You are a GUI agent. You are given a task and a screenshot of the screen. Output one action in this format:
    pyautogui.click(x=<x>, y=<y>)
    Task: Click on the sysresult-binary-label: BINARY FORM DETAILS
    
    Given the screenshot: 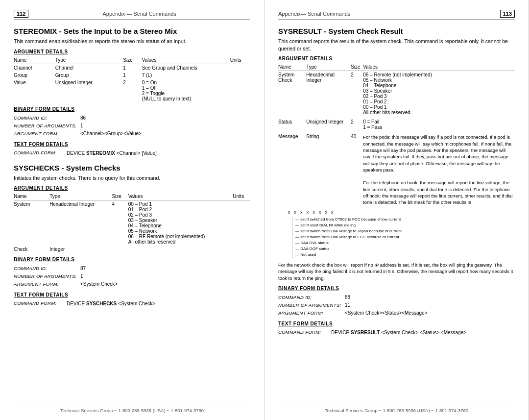 What is the action you would take?
    pyautogui.click(x=397, y=288)
    